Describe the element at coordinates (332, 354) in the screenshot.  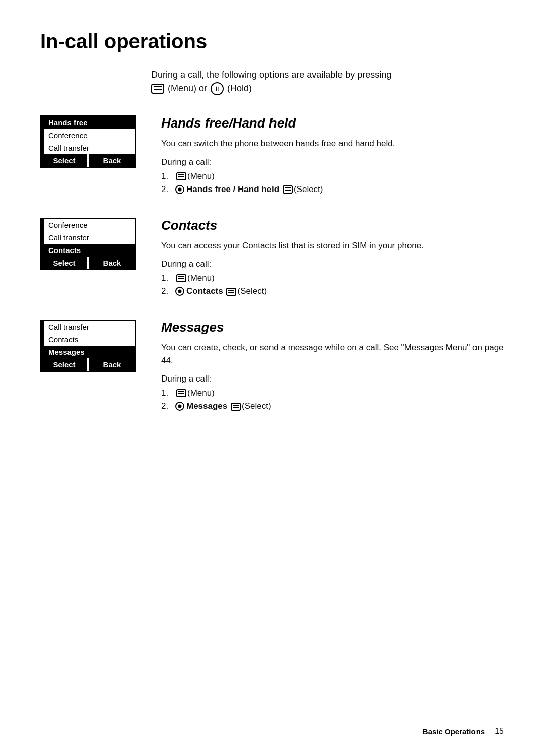
I see `desc-messages: You can create, check, or send a message…` at that location.